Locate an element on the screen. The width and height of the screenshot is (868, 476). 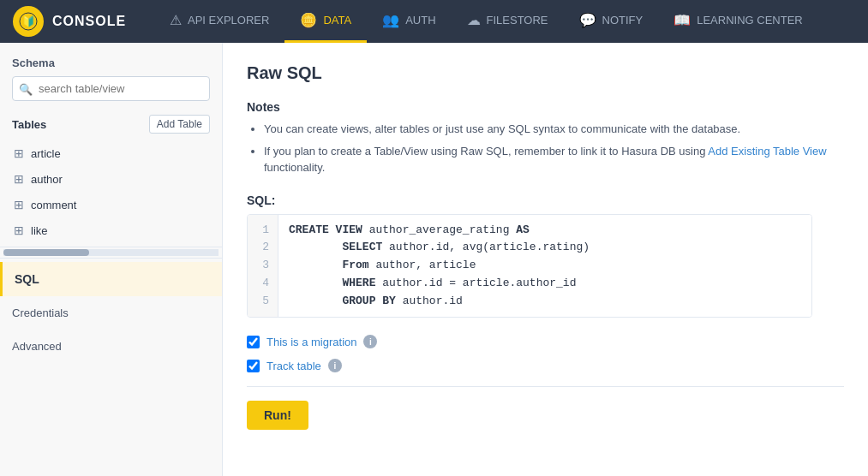
line-num-3: 3 is located at coordinates (262, 265).